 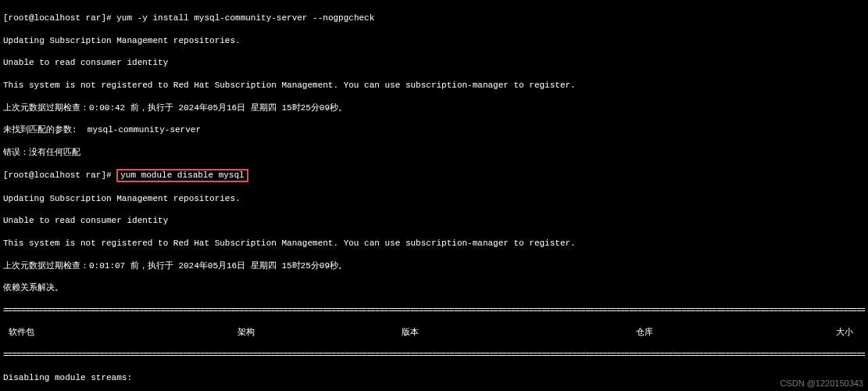 I want to click on output-line: 上次元数据过期检查：0:00:42 前，执行于 2024年05月16日 星期四 …, so click(x=434, y=108).